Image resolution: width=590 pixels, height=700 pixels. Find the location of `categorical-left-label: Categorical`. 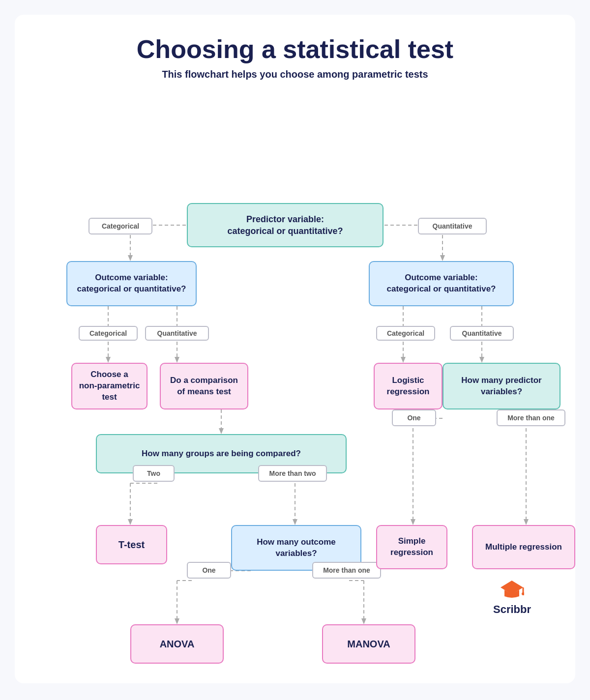

categorical-left-label: Categorical is located at coordinates (108, 333).